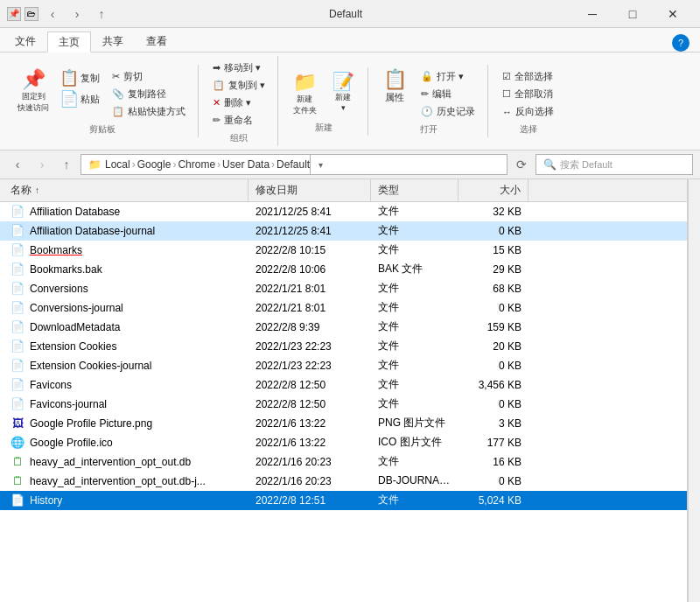  What do you see at coordinates (217, 103) in the screenshot?
I see `delete-icon: ✕` at bounding box center [217, 103].